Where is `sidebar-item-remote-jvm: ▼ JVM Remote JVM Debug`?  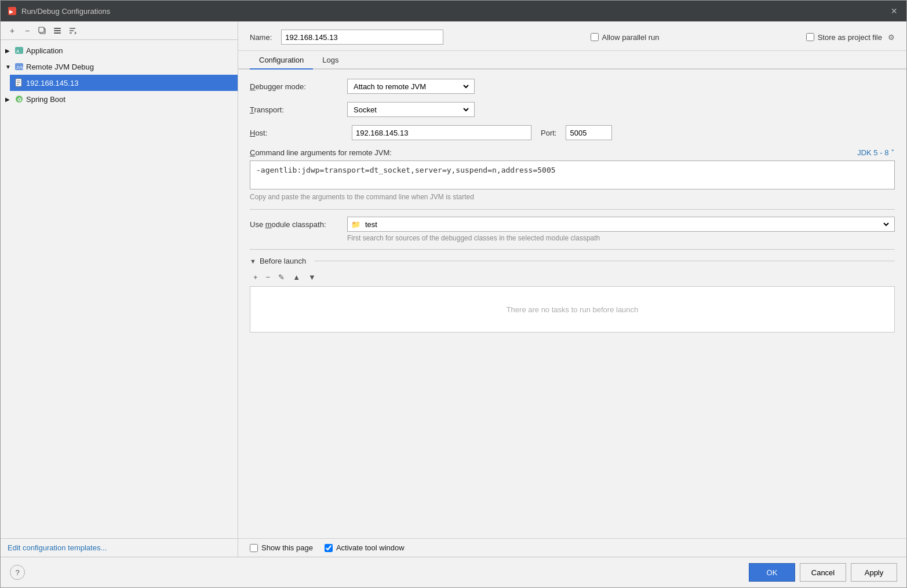
sidebar-item-remote-jvm: ▼ JVM Remote JVM Debug is located at coordinates (119, 67).